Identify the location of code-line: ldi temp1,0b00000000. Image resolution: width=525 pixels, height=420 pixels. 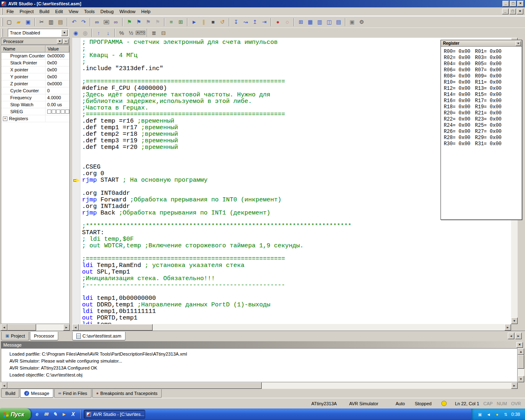
(297, 299).